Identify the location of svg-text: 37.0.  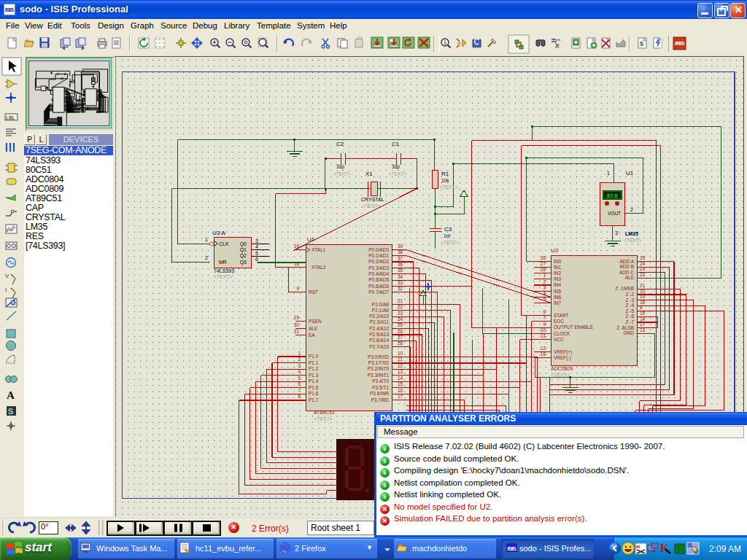
(612, 195).